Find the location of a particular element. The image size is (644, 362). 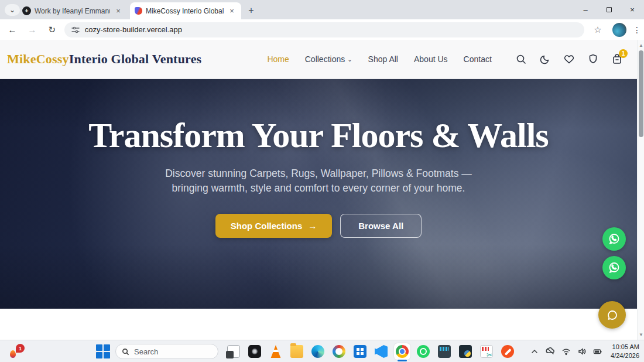

arrow-right-icon: → is located at coordinates (313, 226).